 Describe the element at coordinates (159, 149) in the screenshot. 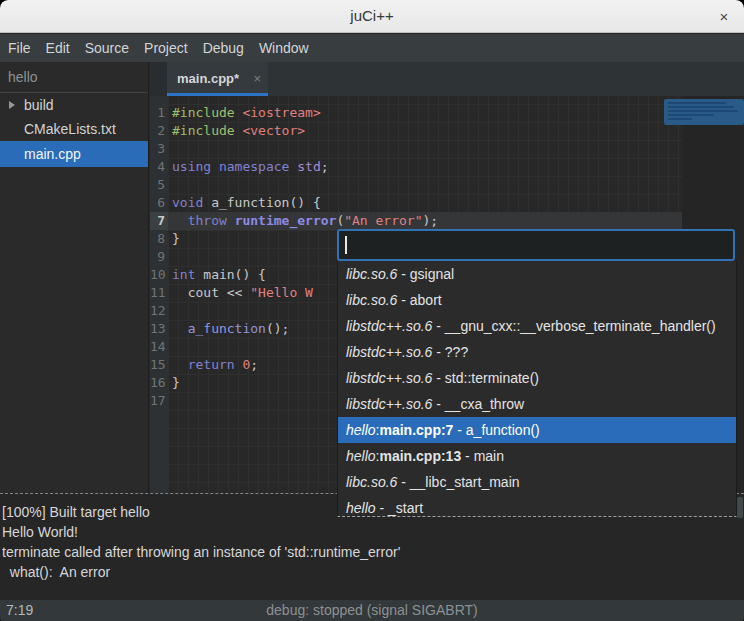

I see `line-number: 3` at that location.